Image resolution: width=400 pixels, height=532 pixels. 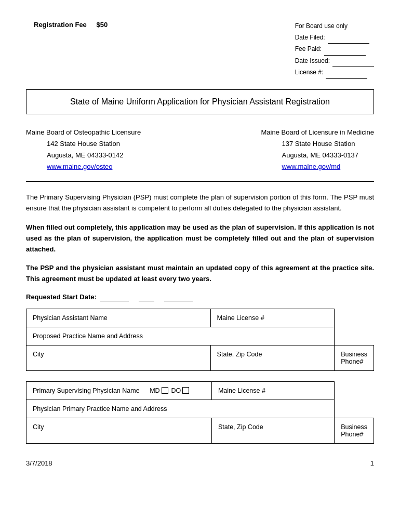 I want to click on pa-city-cell: City, so click(x=118, y=357).